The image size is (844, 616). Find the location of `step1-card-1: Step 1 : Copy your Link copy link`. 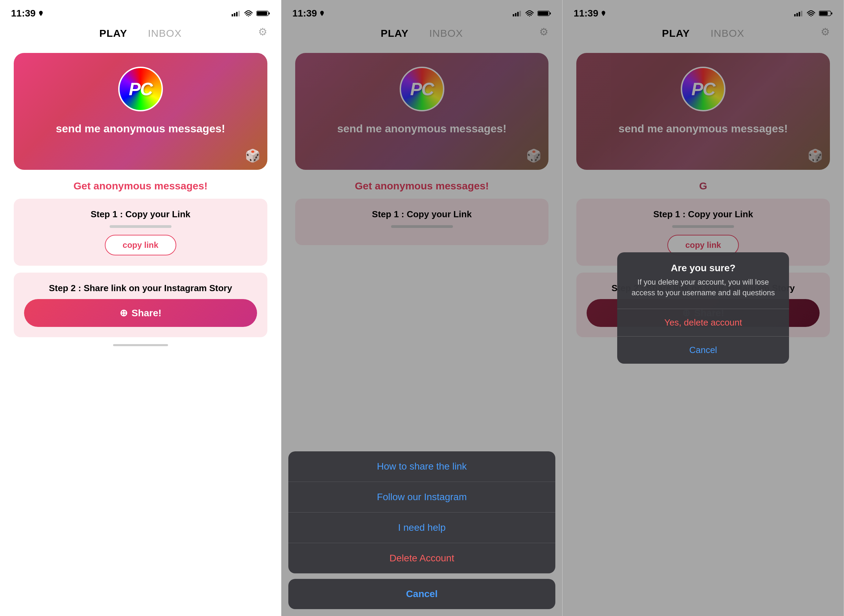

step1-card-1: Step 1 : Copy your Link copy link is located at coordinates (141, 232).